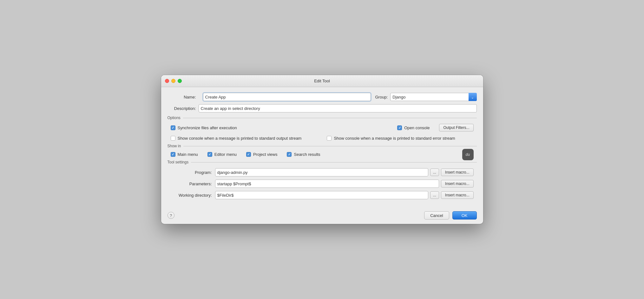 This screenshot has height=299, width=644. Describe the element at coordinates (322, 146) in the screenshot. I see `show-in-divider: Show in` at that location.